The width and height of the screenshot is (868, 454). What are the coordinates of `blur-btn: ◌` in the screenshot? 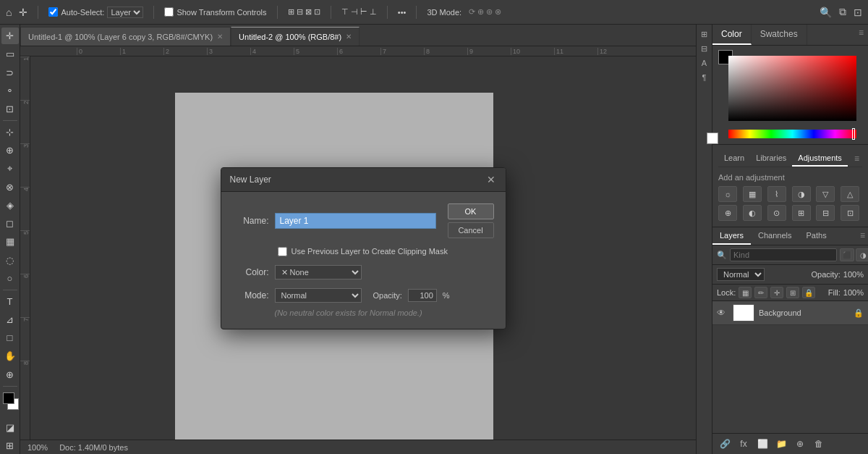 It's located at (10, 259).